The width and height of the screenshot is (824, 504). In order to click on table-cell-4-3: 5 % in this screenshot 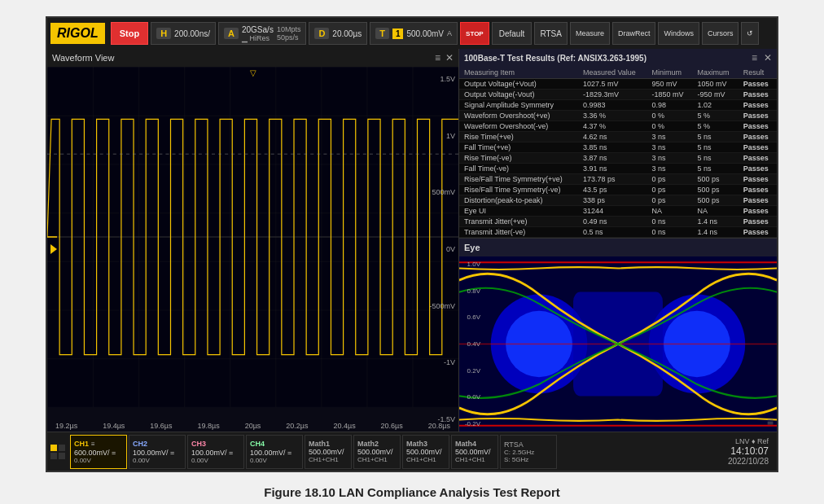, I will do `click(716, 127)`.